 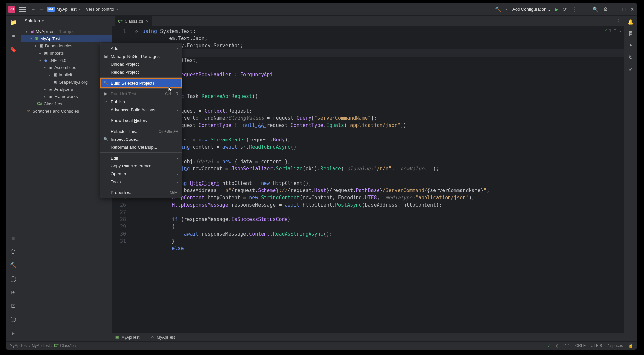 What do you see at coordinates (13, 49) in the screenshot?
I see `bookmark-icon: 🔖` at bounding box center [13, 49].